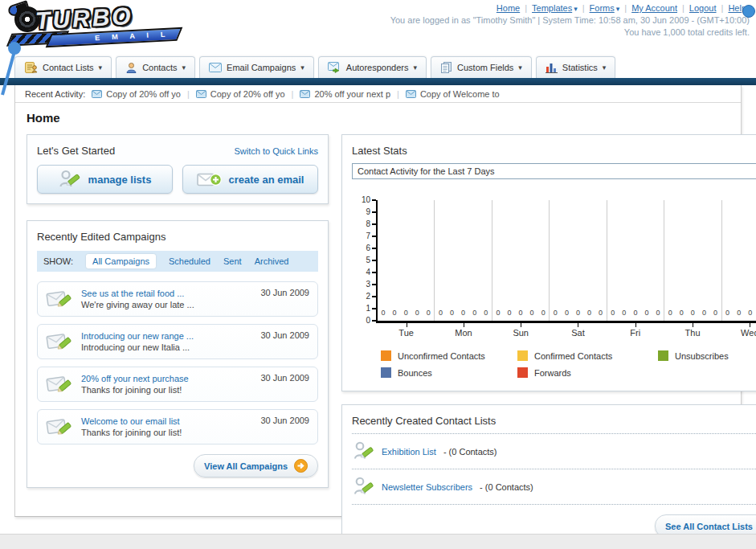 The image size is (756, 549). I want to click on view-all-campaigns-button: View All Campaigns, so click(255, 466).